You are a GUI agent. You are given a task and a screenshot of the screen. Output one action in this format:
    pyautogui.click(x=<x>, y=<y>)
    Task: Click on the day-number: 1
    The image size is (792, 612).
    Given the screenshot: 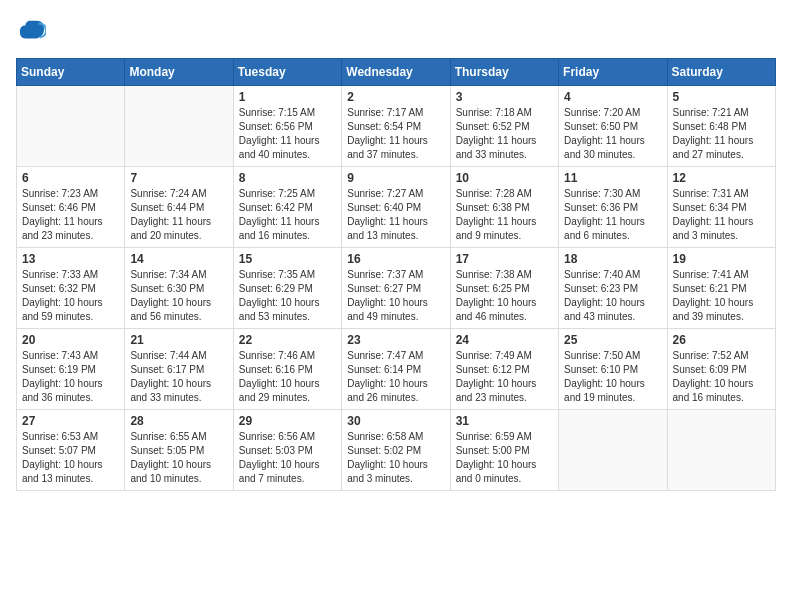 What is the action you would take?
    pyautogui.click(x=288, y=97)
    